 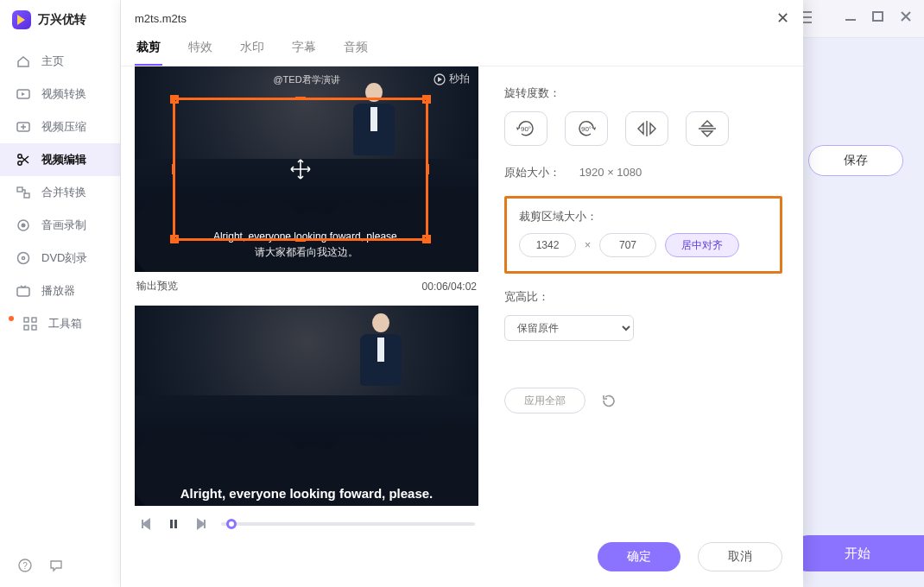 What do you see at coordinates (146, 524) in the screenshot?
I see `prev-frame-button` at bounding box center [146, 524].